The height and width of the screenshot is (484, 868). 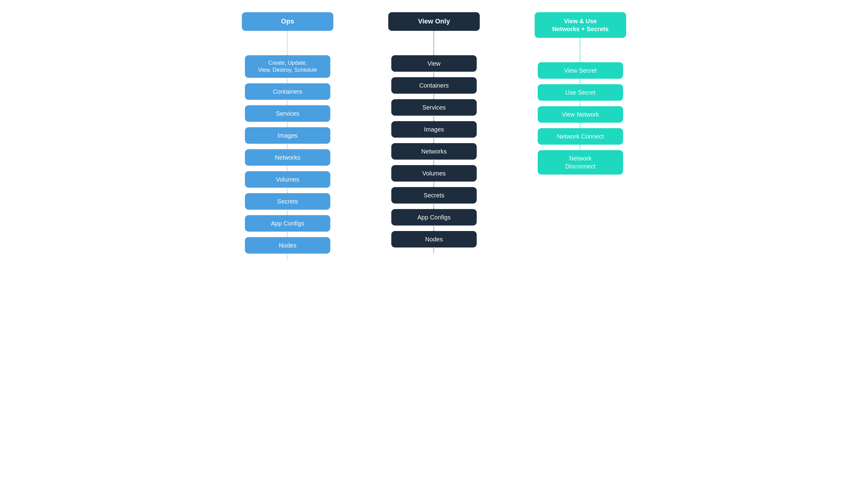 What do you see at coordinates (580, 92) in the screenshot?
I see `view-use-use-secret: Use Secret` at bounding box center [580, 92].